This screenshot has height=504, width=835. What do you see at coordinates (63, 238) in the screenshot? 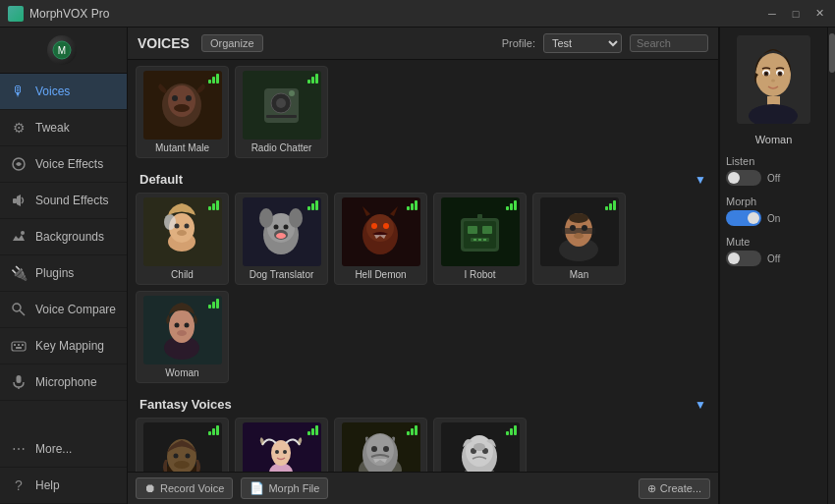
I see `sidebar-item-backgrounds: Backgrounds` at bounding box center [63, 238].